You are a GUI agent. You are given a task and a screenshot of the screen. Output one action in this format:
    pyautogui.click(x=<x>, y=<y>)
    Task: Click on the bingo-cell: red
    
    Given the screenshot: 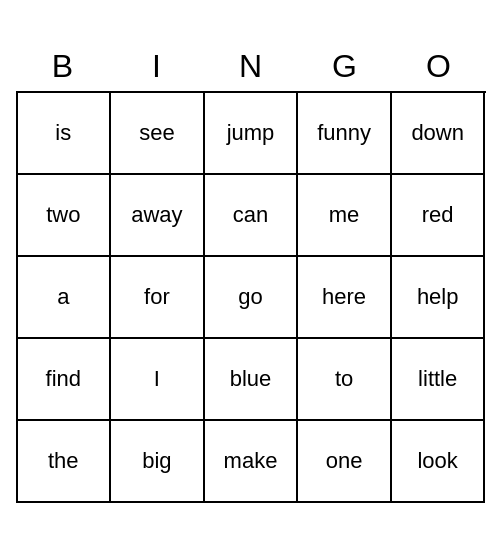 What is the action you would take?
    pyautogui.click(x=439, y=216)
    